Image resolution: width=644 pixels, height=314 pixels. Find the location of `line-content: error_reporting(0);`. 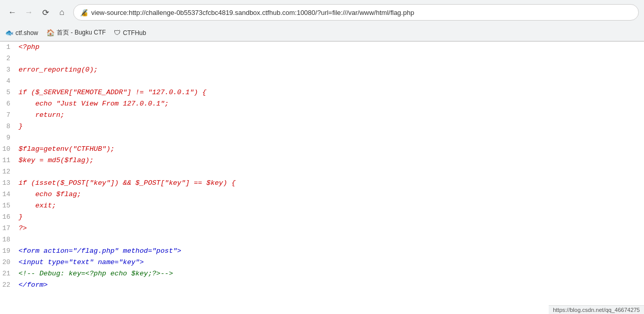

line-content: error_reporting(0); is located at coordinates (331, 70).